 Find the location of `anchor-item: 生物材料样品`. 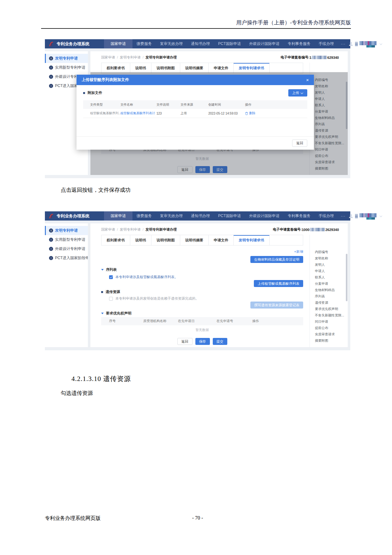

anchor-item: 生物材料样品 is located at coordinates (331, 290).